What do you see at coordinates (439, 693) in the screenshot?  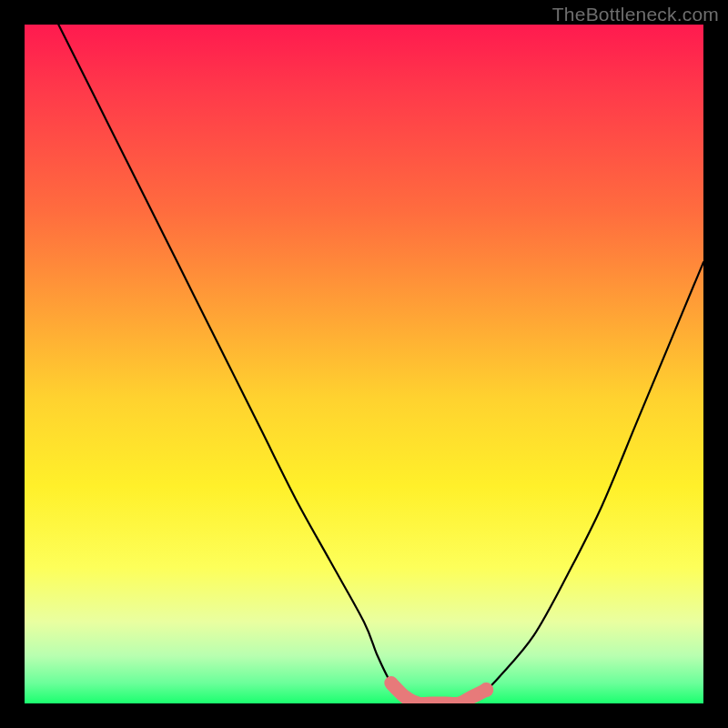 I see `highlight-band` at bounding box center [439, 693].